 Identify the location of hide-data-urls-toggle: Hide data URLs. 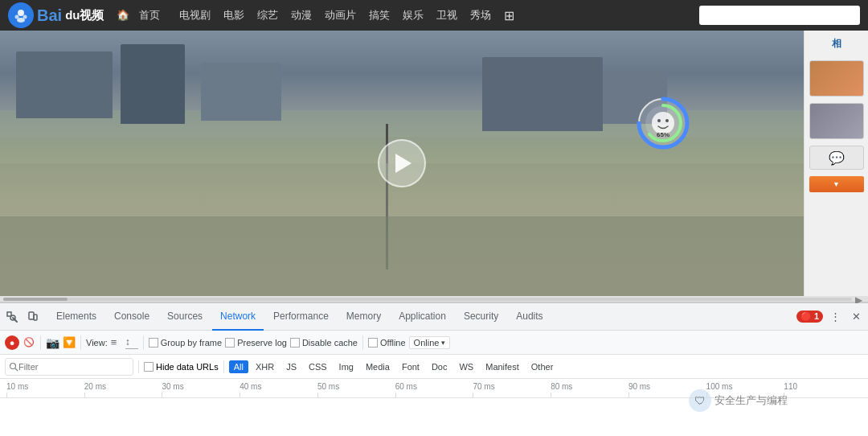
(182, 367).